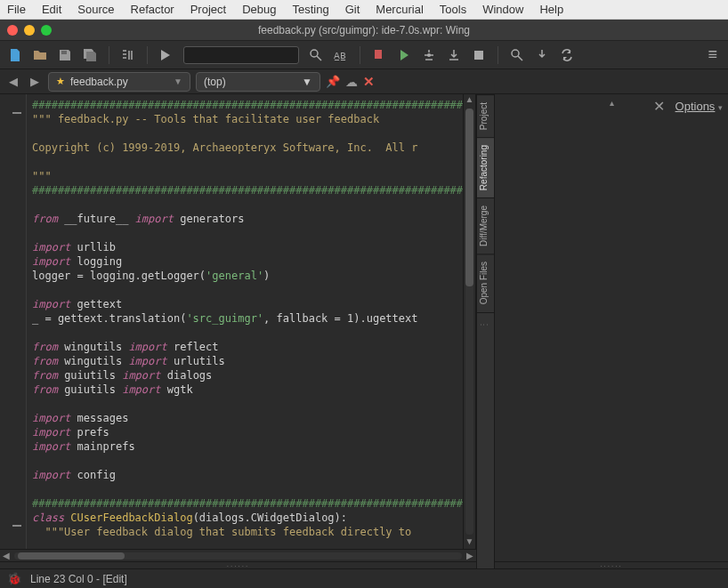 The width and height of the screenshot is (728, 588). What do you see at coordinates (352, 82) in the screenshot?
I see `cloud-icon: ☁` at bounding box center [352, 82].